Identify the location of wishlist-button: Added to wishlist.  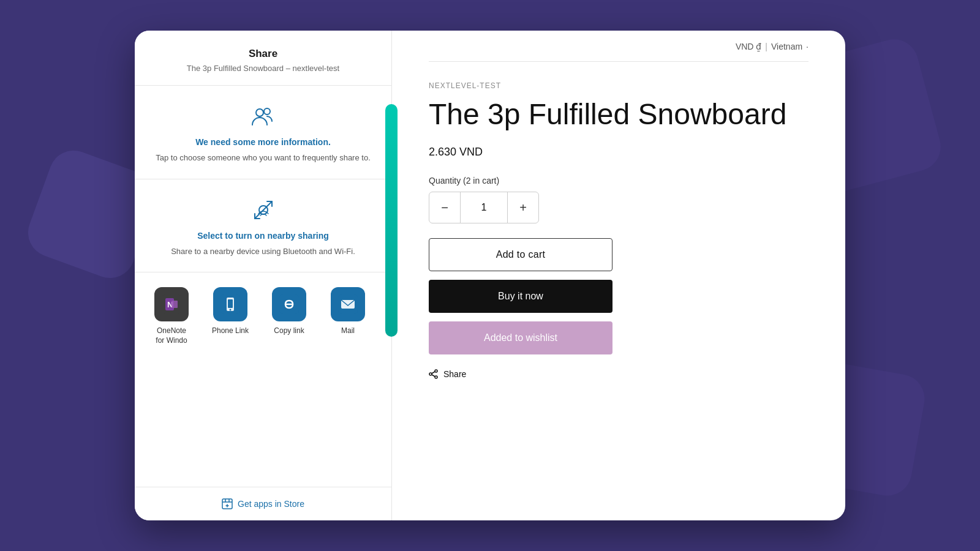
(521, 338).